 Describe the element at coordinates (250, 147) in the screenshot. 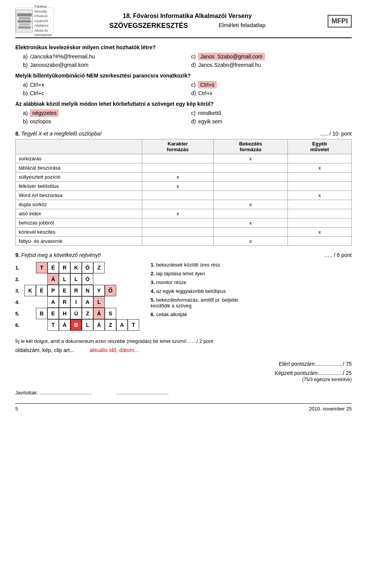

I see `col-header-bekezdés: Bekezdésformázás` at that location.